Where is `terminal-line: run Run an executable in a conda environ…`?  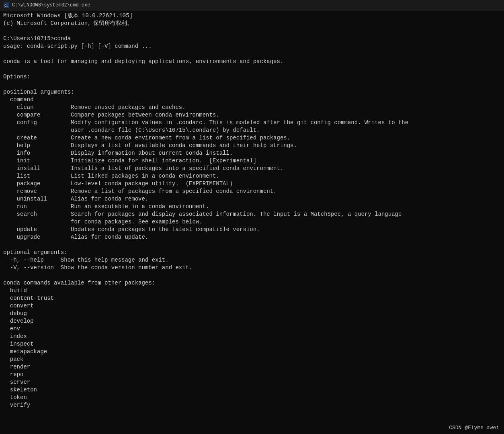 terminal-line: run Run an executable in a conda environ… is located at coordinates (252, 207).